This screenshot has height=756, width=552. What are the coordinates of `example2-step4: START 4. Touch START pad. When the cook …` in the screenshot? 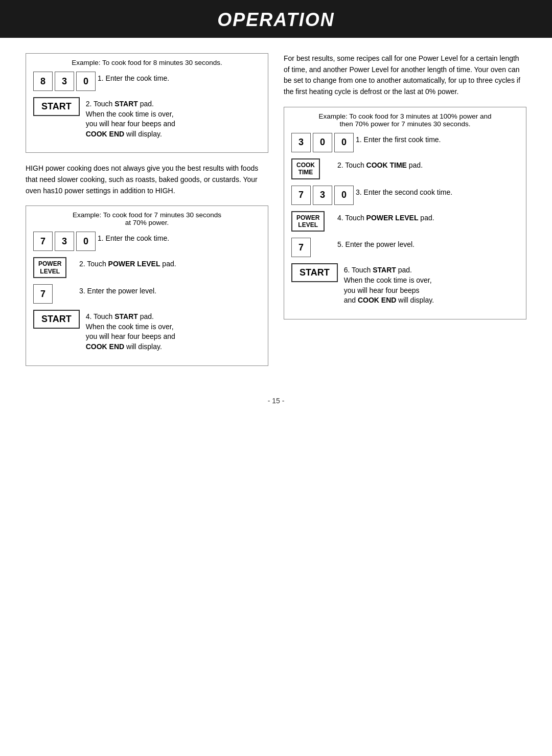 It's located at (147, 331).